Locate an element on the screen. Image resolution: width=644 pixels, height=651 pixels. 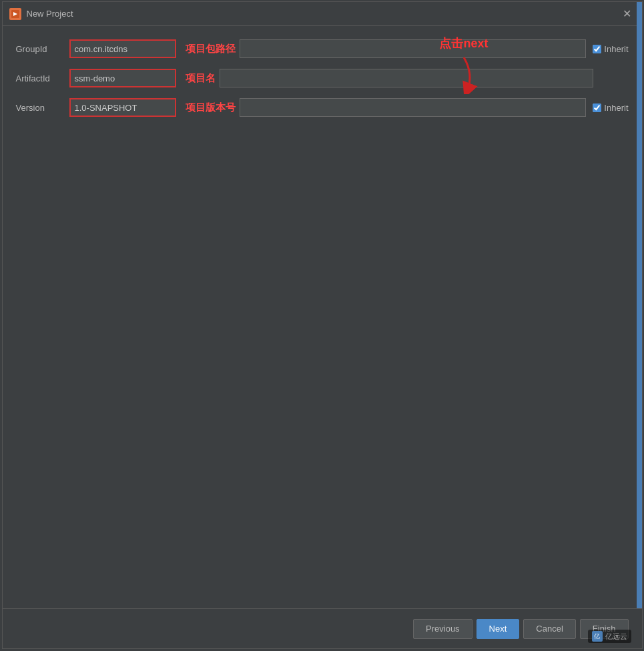
groupid-inherit-label: Inherit is located at coordinates (610, 49).